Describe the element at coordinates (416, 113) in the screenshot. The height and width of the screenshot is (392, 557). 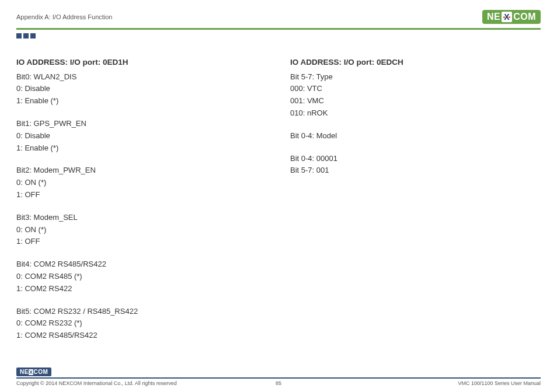
I see `type-010: 010: nROK` at that location.